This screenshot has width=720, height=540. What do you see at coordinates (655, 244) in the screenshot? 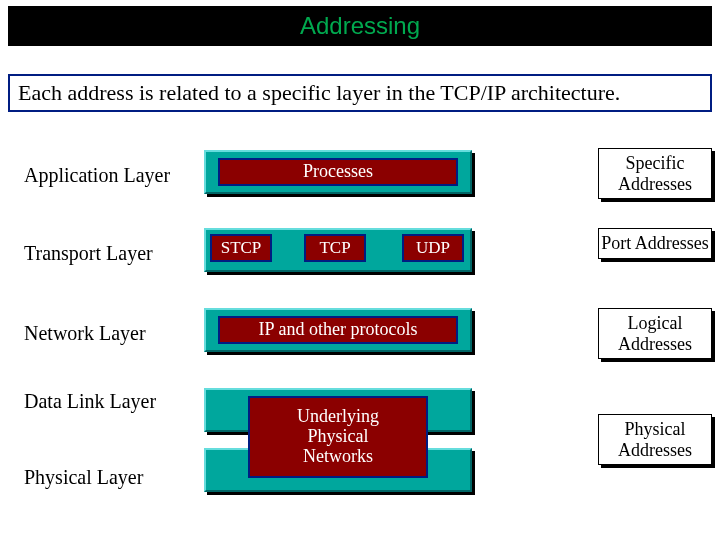
I see `addr-port: Port Addresses` at bounding box center [655, 244].